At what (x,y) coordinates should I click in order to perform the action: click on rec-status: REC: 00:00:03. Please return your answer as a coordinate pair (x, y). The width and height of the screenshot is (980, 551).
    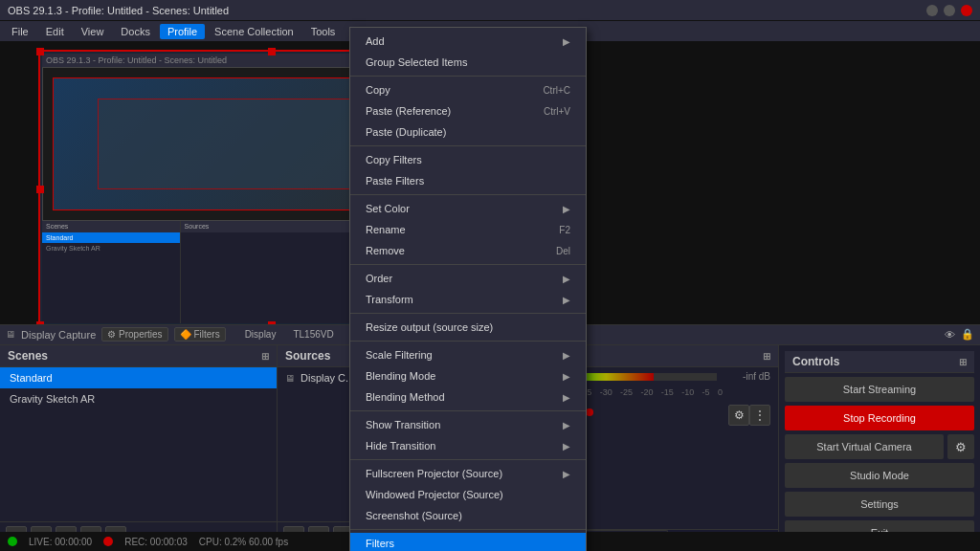
    Looking at the image, I should click on (156, 541).